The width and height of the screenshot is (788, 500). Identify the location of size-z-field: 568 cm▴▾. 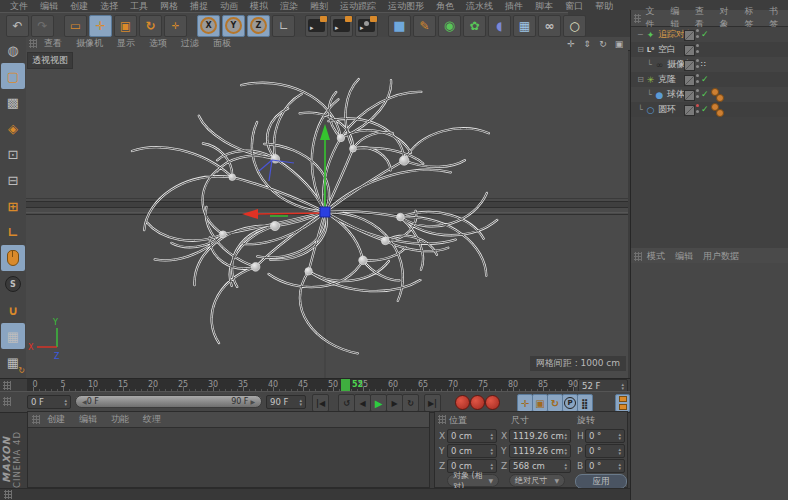
(540, 466).